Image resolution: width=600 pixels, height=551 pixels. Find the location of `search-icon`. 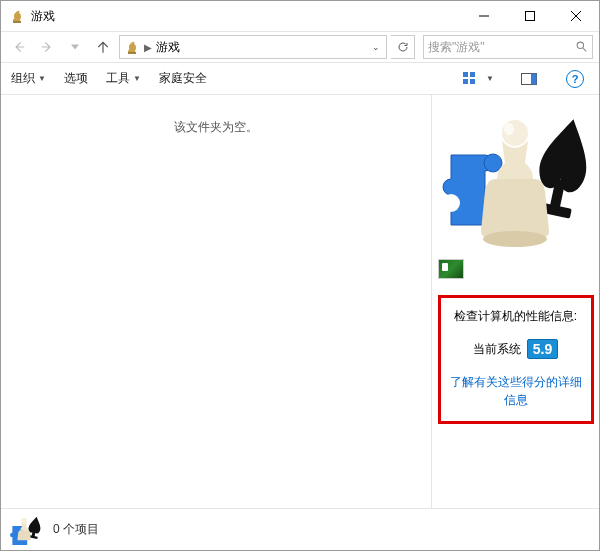

search-icon is located at coordinates (582, 47).